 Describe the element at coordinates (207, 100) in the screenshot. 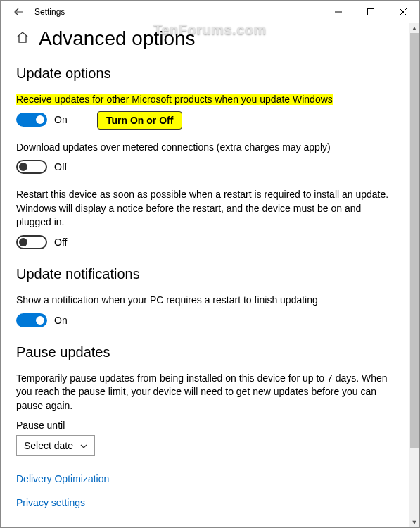

I see `setting-label: Receive updates for other Microsoft prod…` at that location.